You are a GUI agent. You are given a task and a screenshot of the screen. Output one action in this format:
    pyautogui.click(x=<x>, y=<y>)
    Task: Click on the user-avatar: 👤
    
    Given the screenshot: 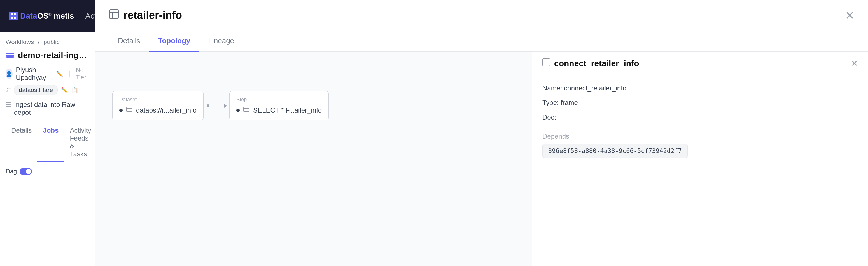 What is the action you would take?
    pyautogui.click(x=9, y=74)
    